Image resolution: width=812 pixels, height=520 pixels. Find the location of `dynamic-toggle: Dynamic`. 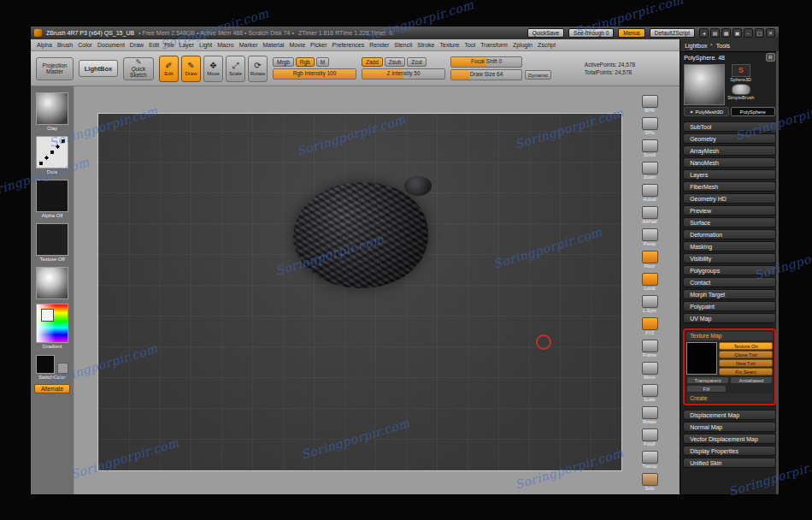

dynamic-toggle: Dynamic is located at coordinates (538, 75).